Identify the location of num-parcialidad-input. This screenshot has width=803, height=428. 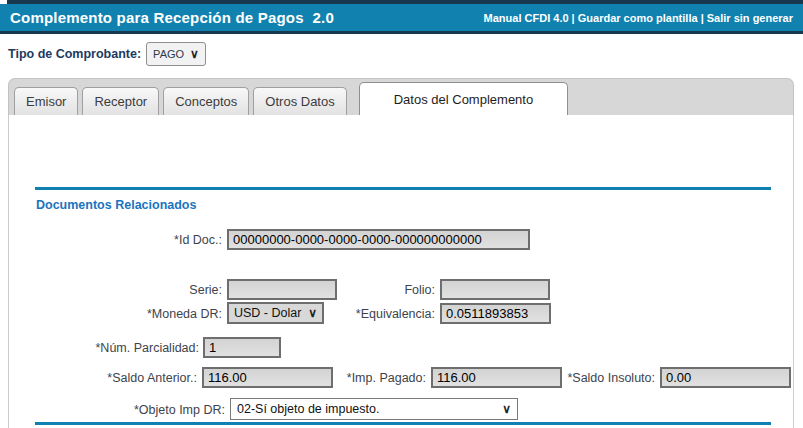
(242, 348).